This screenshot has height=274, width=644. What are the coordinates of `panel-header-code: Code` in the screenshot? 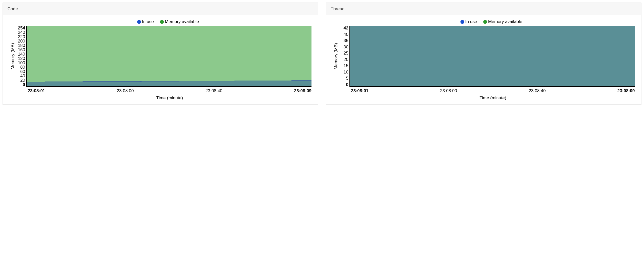 It's located at (160, 9).